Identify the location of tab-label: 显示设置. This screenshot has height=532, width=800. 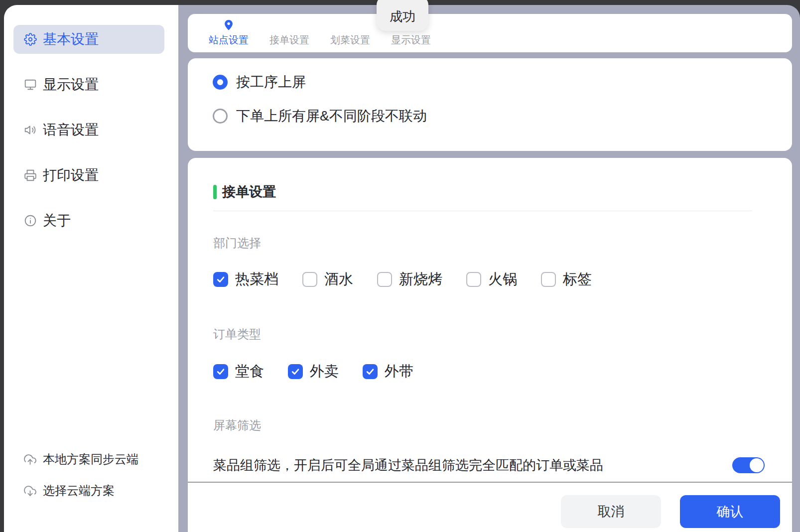
(411, 40).